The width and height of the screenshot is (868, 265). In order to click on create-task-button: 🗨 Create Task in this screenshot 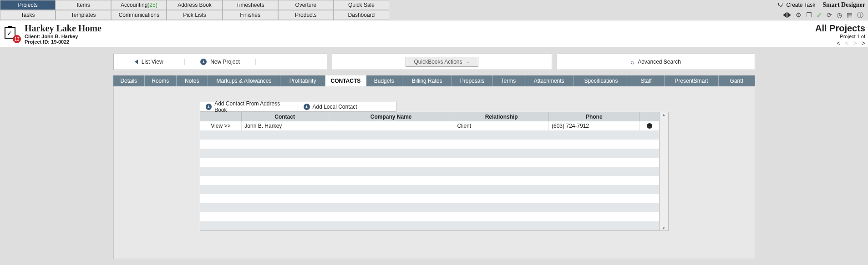, I will do `click(797, 5)`.